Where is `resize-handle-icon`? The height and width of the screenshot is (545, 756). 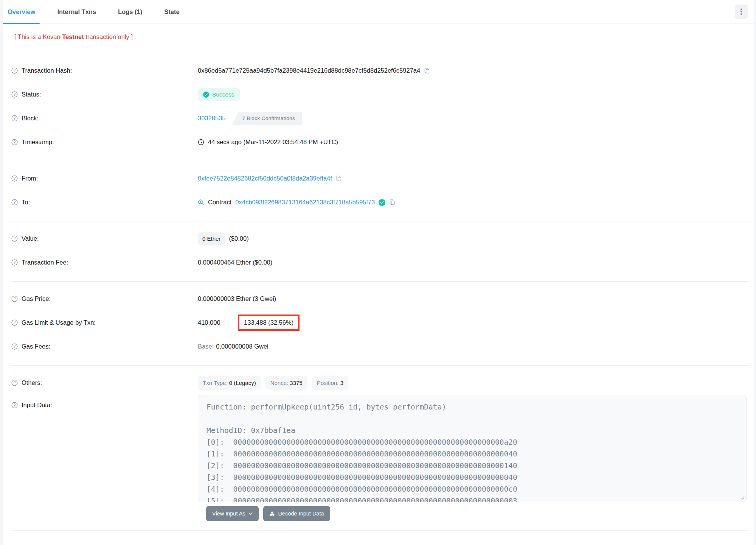
resize-handle-icon is located at coordinates (743, 498).